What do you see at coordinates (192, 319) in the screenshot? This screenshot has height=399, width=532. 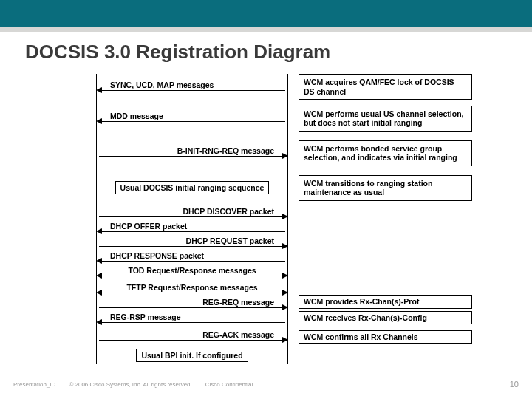 I see `message-arrow: REG-RSP message` at bounding box center [192, 319].